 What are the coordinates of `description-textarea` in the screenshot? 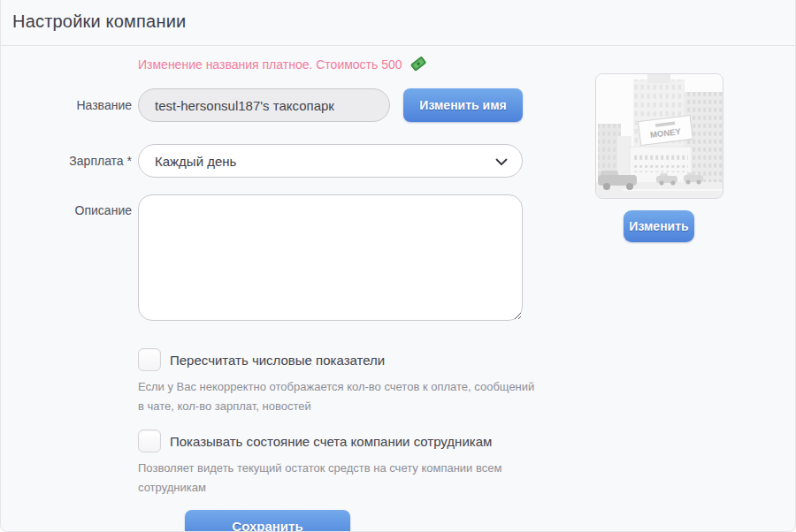 It's located at (331, 258).